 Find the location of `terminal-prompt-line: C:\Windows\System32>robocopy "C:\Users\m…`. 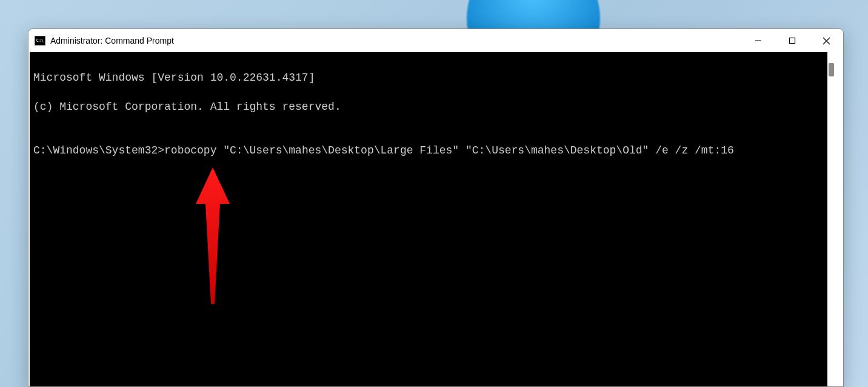

terminal-prompt-line: C:\Windows\System32>robocopy "C:\Users\m… is located at coordinates (429, 150).